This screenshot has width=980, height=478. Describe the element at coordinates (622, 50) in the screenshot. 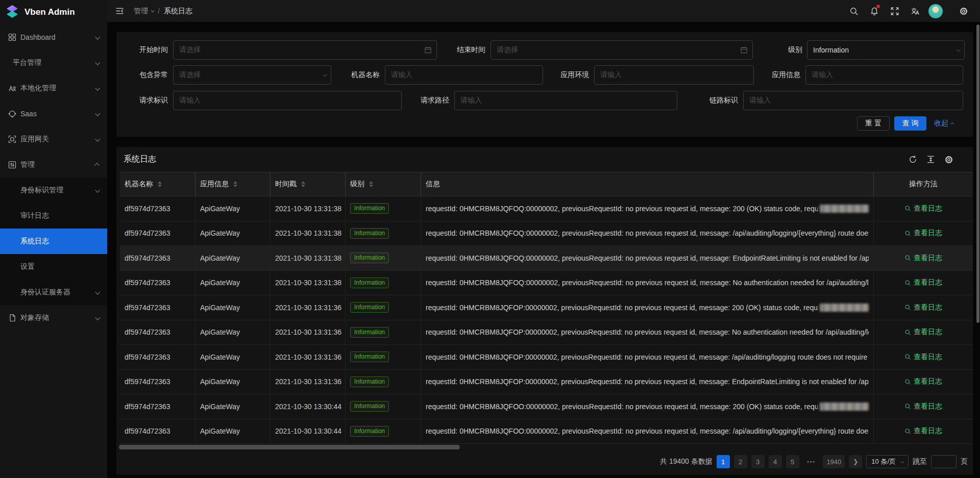

I see `end-time-datepicker: 请选择` at that location.